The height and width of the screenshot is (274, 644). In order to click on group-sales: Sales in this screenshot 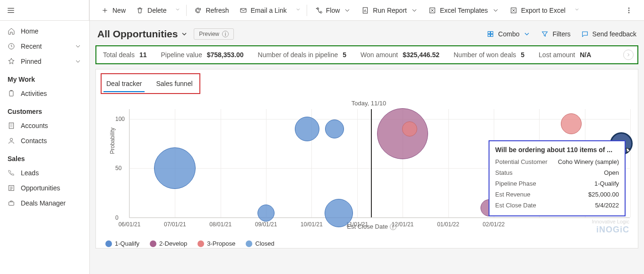, I will do `click(44, 157)`.